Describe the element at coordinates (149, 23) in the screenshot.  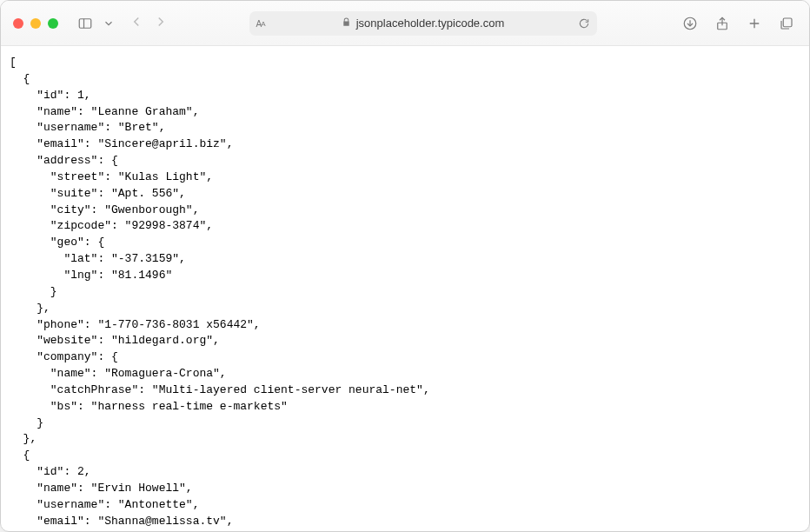
I see `navigation-buttons` at that location.